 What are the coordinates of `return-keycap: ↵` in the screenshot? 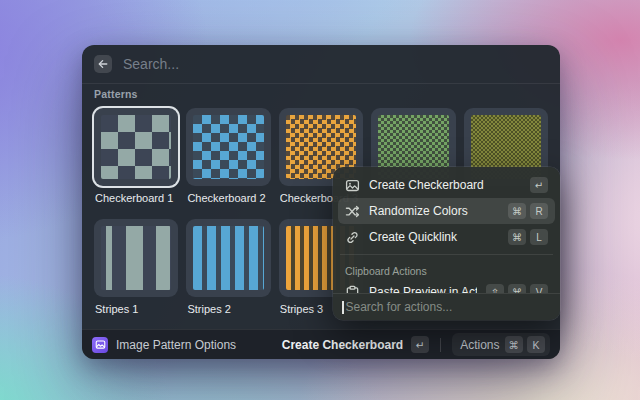 It's located at (420, 344).